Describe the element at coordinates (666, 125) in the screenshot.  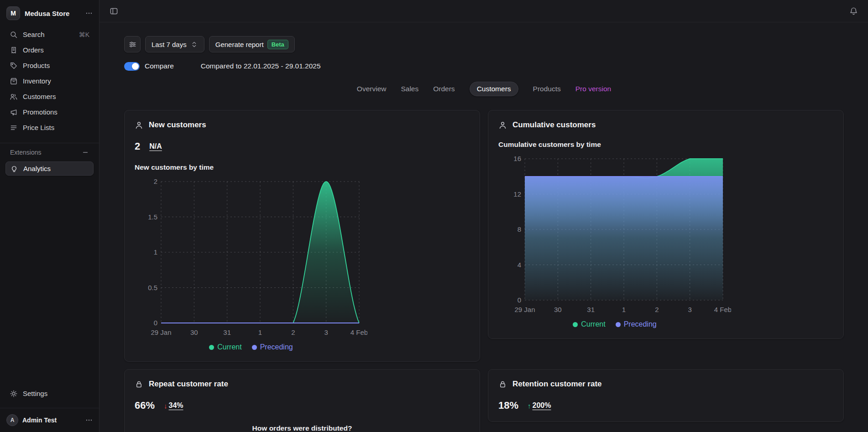
I see `card-header: Cumulative customers` at that location.